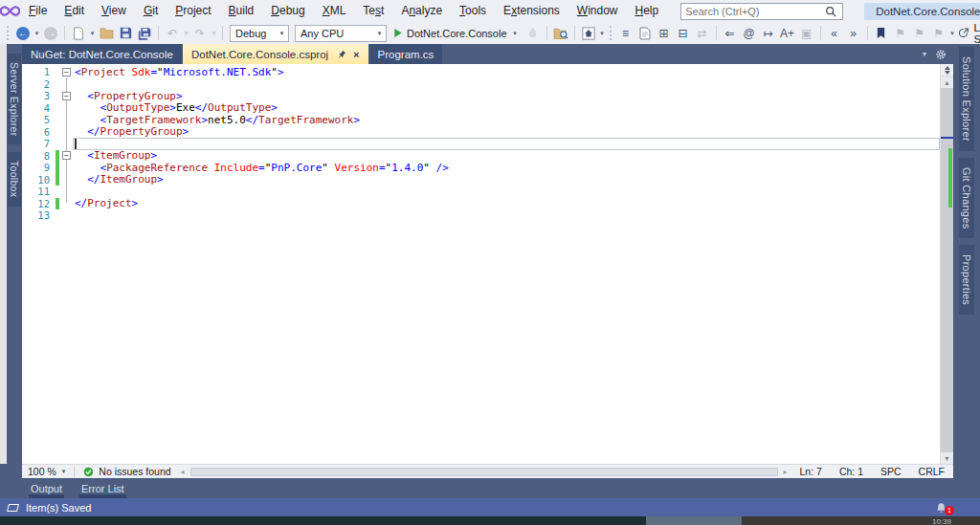 This screenshot has width=980, height=525. I want to click on menu-debug: Debug, so click(287, 11).